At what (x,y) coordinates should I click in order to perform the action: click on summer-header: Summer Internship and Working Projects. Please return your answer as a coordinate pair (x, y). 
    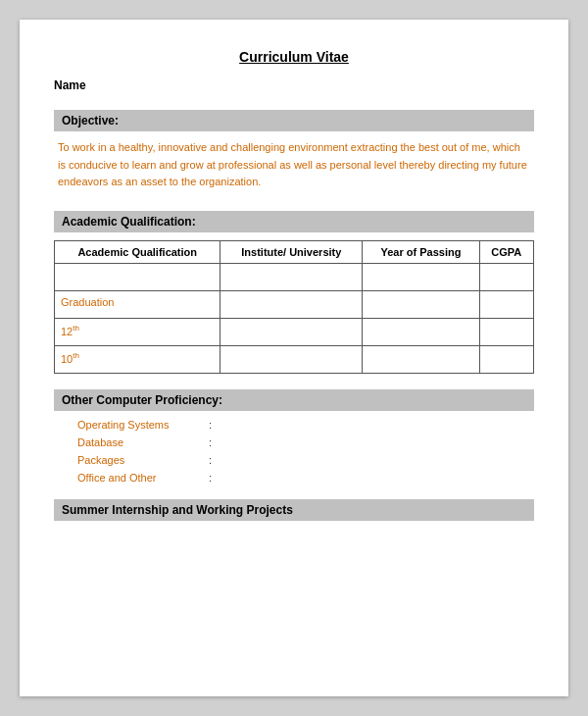
    Looking at the image, I should click on (294, 510).